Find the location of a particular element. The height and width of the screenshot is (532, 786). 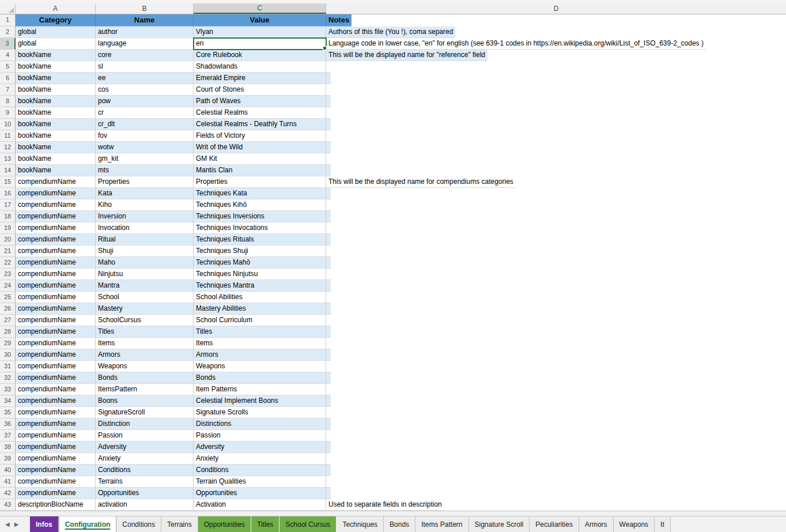

cell-D15: This will be the displayed name for comp… is located at coordinates (421, 182).